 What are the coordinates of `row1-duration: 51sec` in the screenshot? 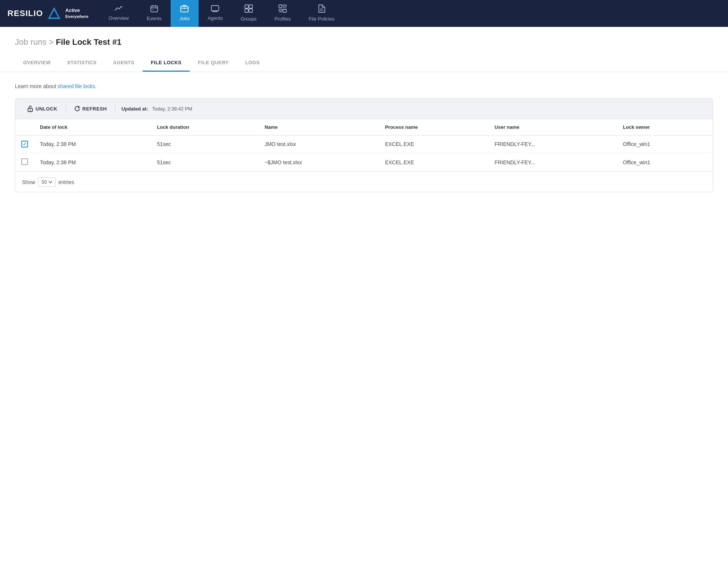 It's located at (205, 144).